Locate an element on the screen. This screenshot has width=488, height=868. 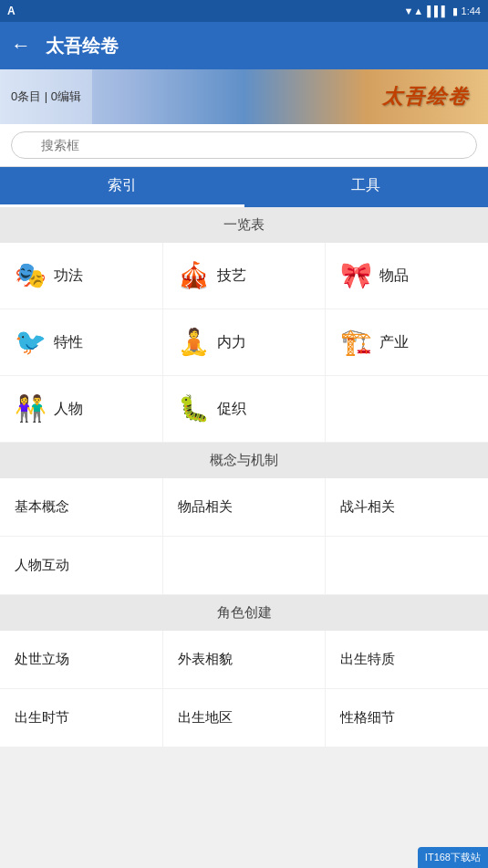
stats-bar: 0条目 | 0编辑 is located at coordinates (46, 97).